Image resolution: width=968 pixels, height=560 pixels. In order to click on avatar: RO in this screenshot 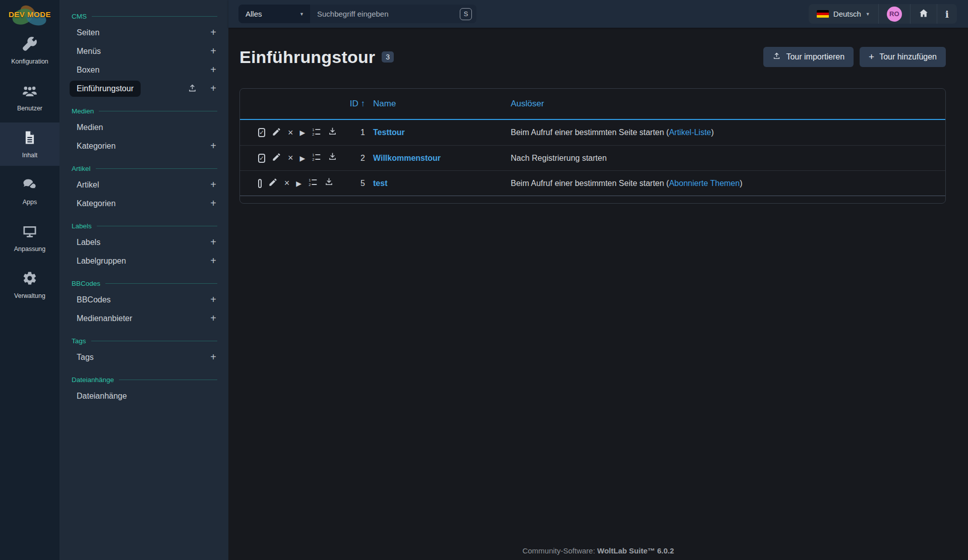, I will do `click(894, 14)`.